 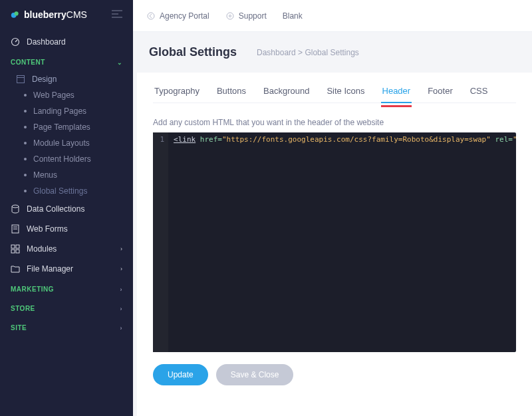 What do you see at coordinates (334, 88) in the screenshot?
I see `tabs: Typography Buttons Background Site Icons…` at bounding box center [334, 88].